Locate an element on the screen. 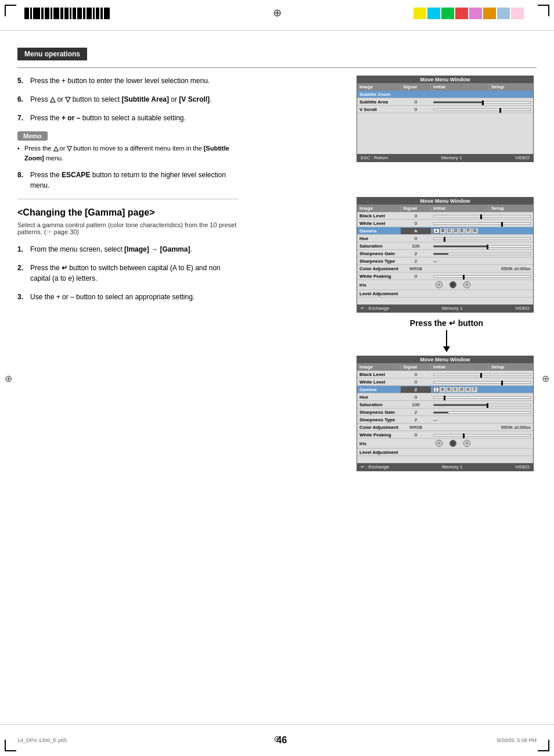  menu-row-hue: Hue 0 is located at coordinates (445, 238).